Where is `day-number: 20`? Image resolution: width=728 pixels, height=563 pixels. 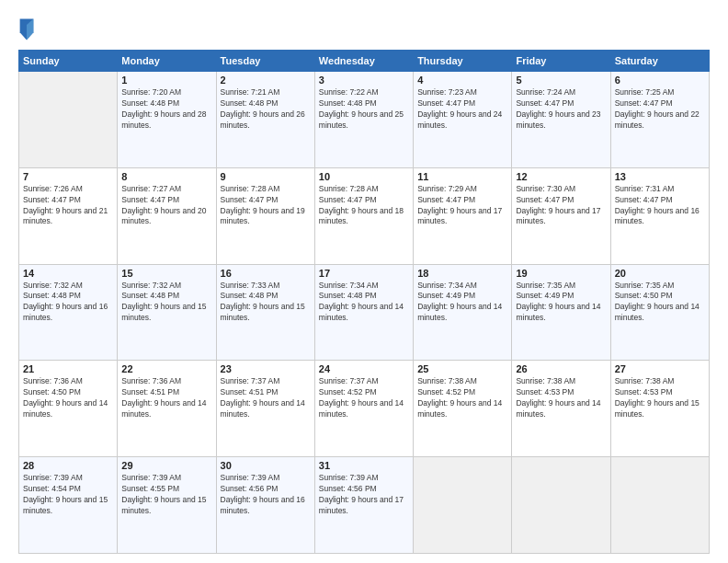 day-number: 20 is located at coordinates (660, 273).